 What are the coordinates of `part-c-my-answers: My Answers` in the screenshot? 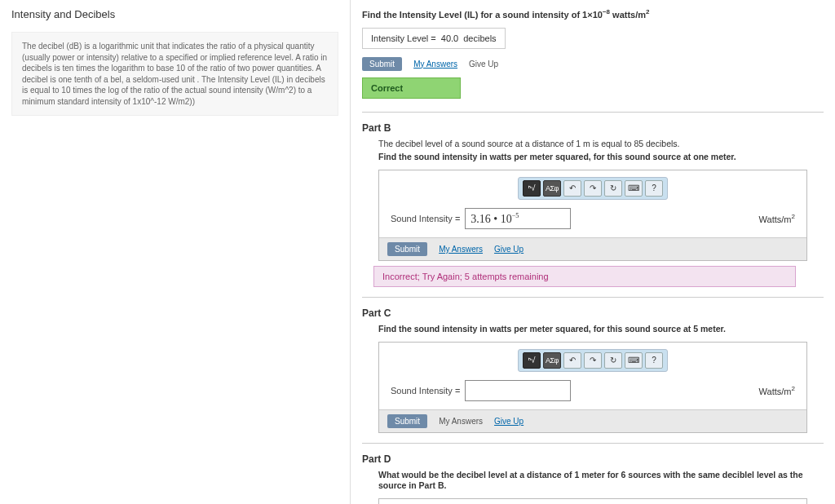 It's located at (461, 421).